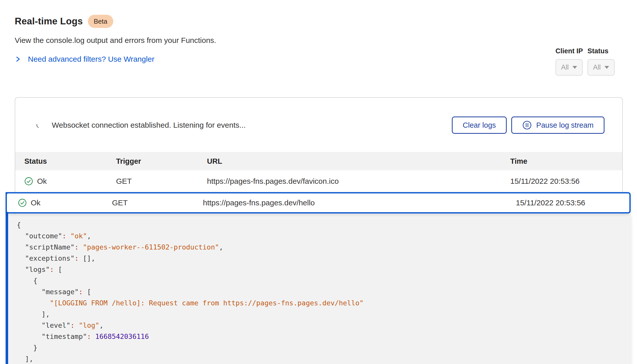 Image resolution: width=637 pixels, height=364 pixels. Describe the element at coordinates (91, 59) in the screenshot. I see `wrangler-link-label: Need advanced filters? Use Wrangler` at that location.